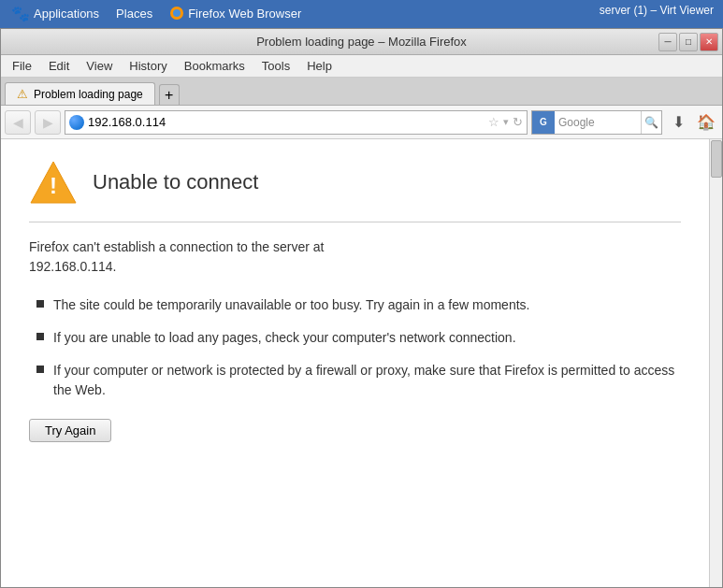 The height and width of the screenshot is (588, 723). What do you see at coordinates (361, 122) in the screenshot?
I see `navbar: ◀ ▶ ☆ ▾ ↻ G Google 🔍 ⬇ 🏠` at bounding box center [361, 122].